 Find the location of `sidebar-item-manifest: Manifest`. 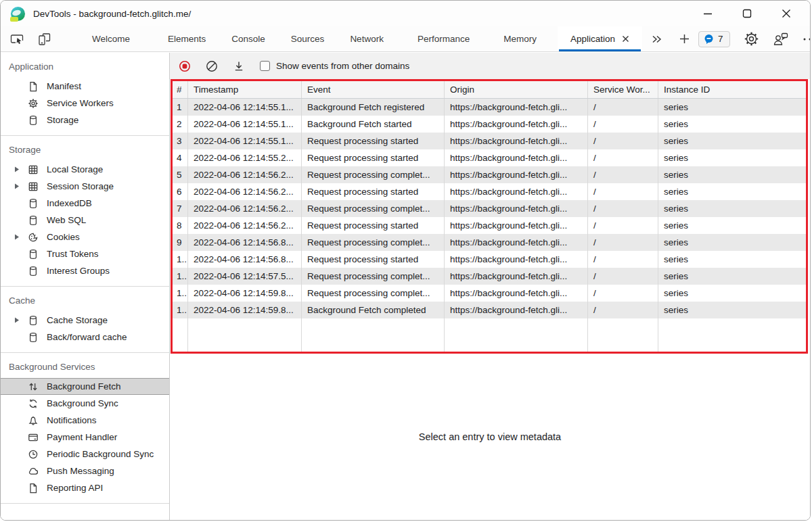

sidebar-item-manifest: Manifest is located at coordinates (85, 87).